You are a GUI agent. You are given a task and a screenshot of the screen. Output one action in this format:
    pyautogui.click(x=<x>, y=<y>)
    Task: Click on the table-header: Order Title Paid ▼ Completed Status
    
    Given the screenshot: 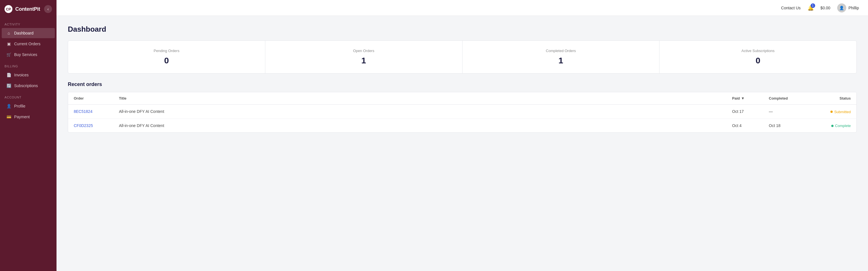 What is the action you would take?
    pyautogui.click(x=462, y=99)
    